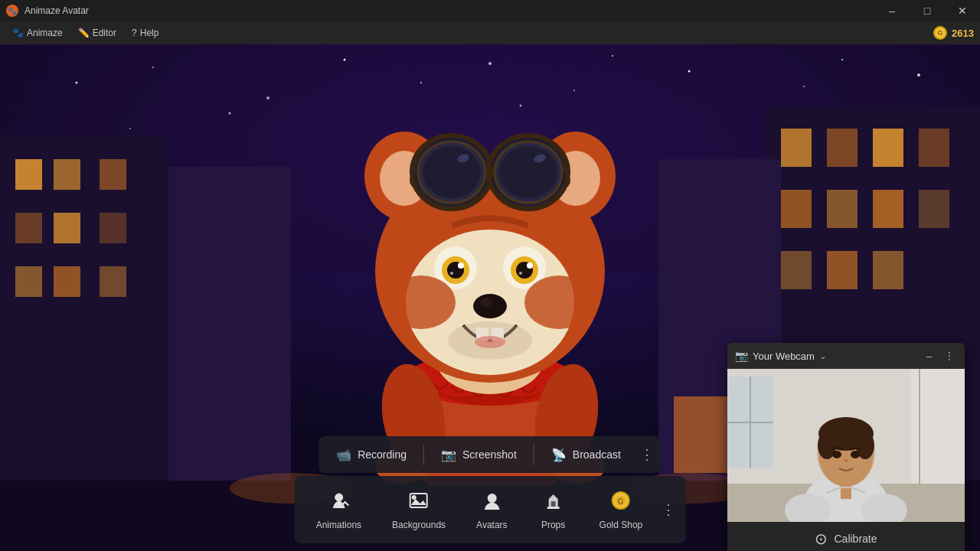 The height and width of the screenshot is (551, 980). I want to click on gold-coin-icon: G, so click(940, 33).